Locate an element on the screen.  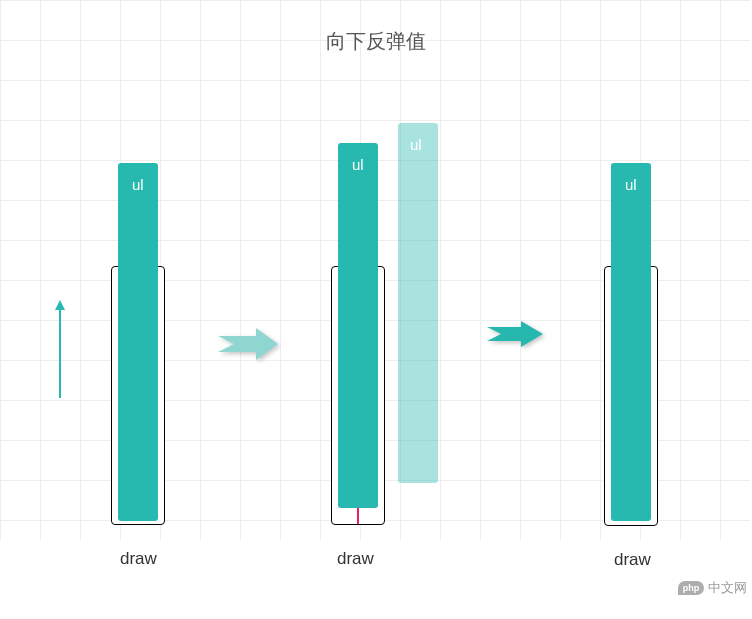
diagram-title: 向下反弹值 is located at coordinates (376, 42).